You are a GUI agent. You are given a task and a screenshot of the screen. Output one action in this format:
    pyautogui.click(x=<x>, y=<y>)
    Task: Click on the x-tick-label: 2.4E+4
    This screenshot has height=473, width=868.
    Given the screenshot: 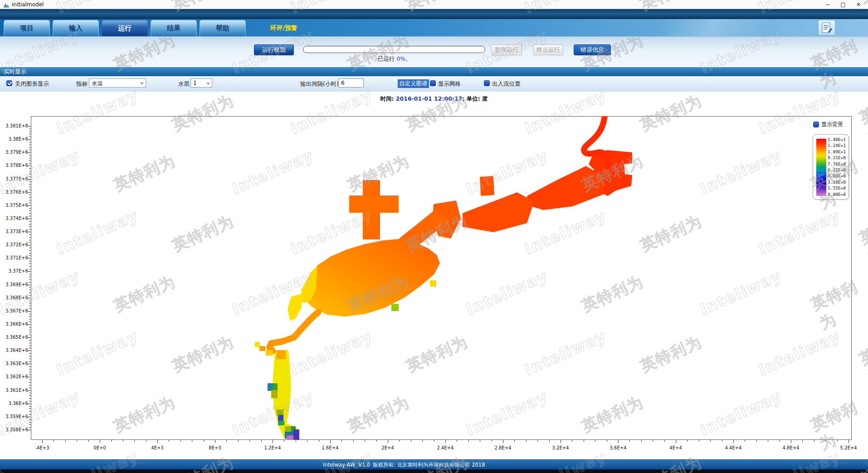 What is the action you would take?
    pyautogui.click(x=445, y=448)
    